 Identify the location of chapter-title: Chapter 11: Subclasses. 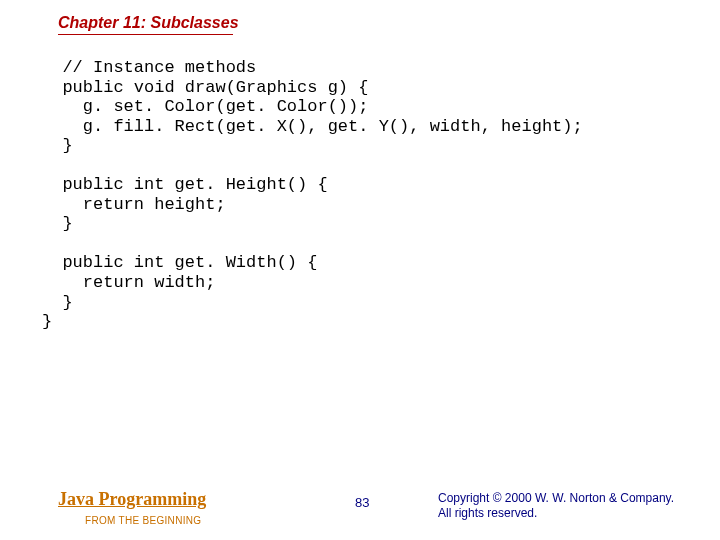
(148, 23).